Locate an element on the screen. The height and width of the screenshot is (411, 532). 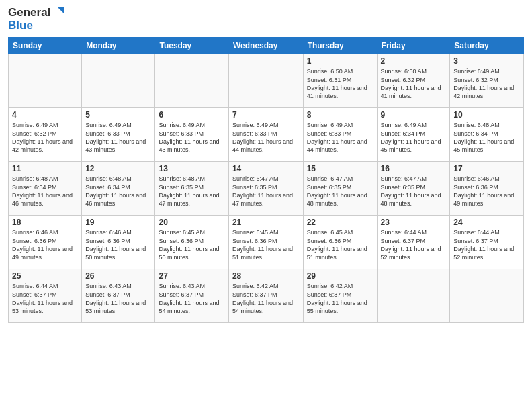
day-number: 24 is located at coordinates (486, 222).